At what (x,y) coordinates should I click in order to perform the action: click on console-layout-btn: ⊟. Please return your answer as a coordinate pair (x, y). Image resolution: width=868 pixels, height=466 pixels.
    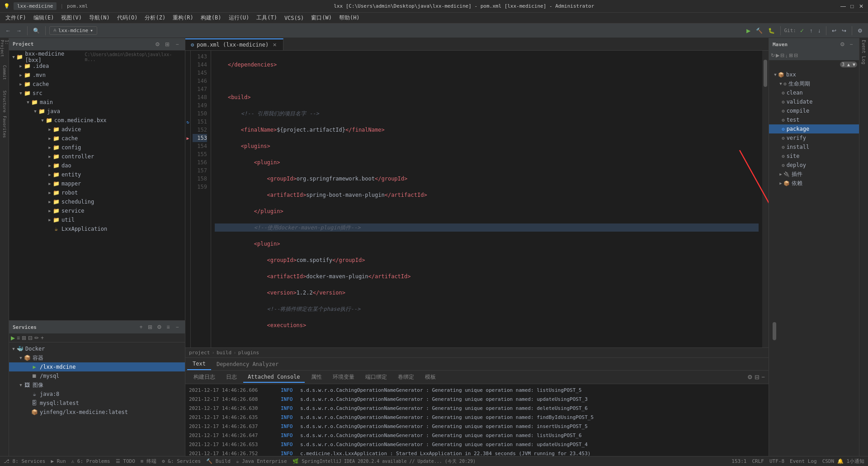
    Looking at the image, I should click on (757, 377).